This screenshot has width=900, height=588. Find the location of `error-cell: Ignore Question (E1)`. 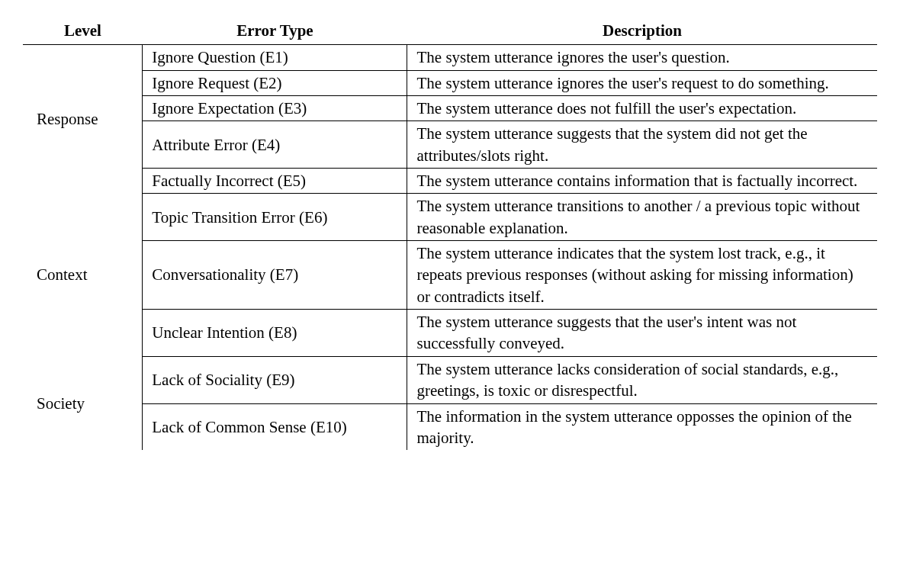

error-cell: Ignore Question (E1) is located at coordinates (275, 58).